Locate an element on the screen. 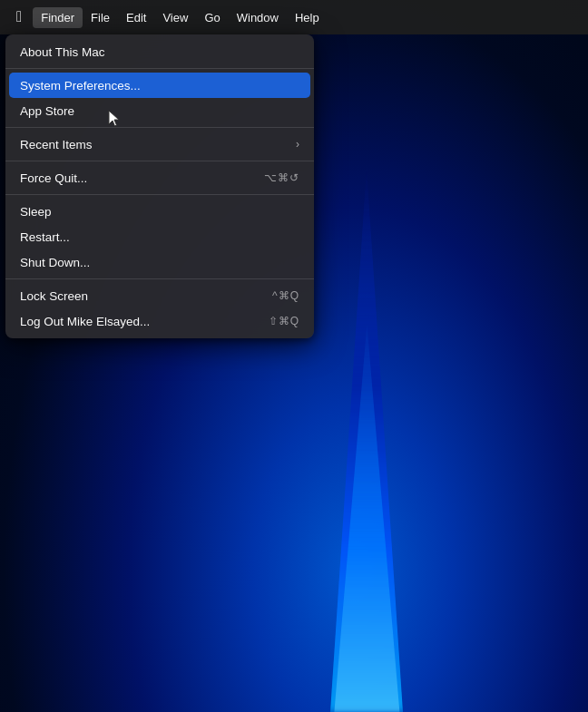  menu-item-app-store: App Store is located at coordinates (160, 111).